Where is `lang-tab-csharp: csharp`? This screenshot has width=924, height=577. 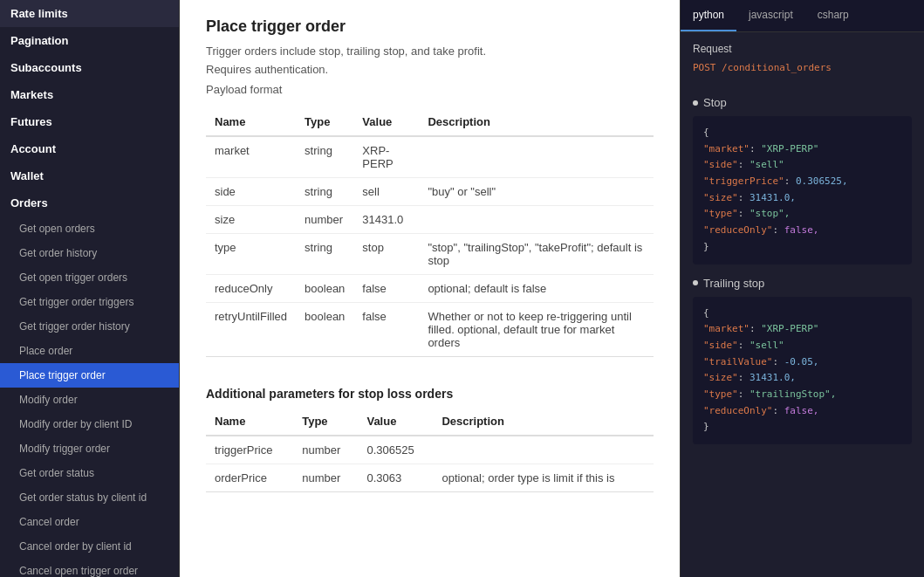
lang-tab-csharp: csharp is located at coordinates (833, 16).